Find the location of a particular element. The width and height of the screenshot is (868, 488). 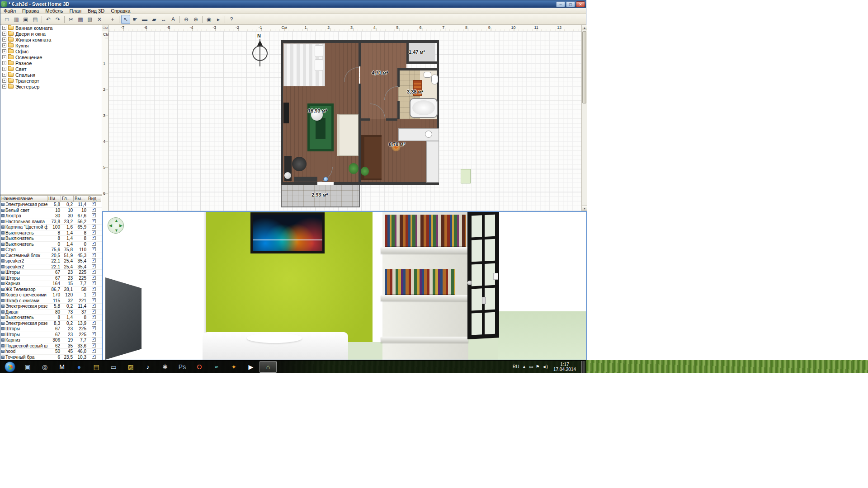

table-row: hood504546,0 is located at coordinates (51, 352).